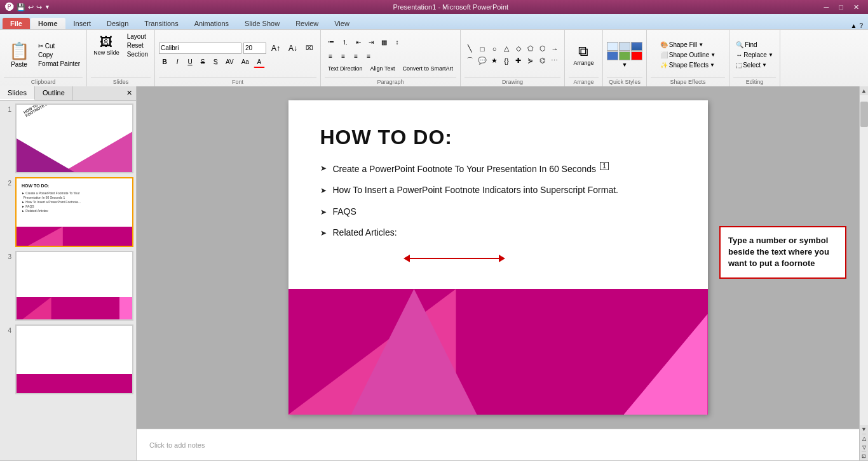 Image resolution: width=868 pixels, height=461 pixels. Describe the element at coordinates (864, 91) in the screenshot. I see `scroll-up-button: ▲` at that location.